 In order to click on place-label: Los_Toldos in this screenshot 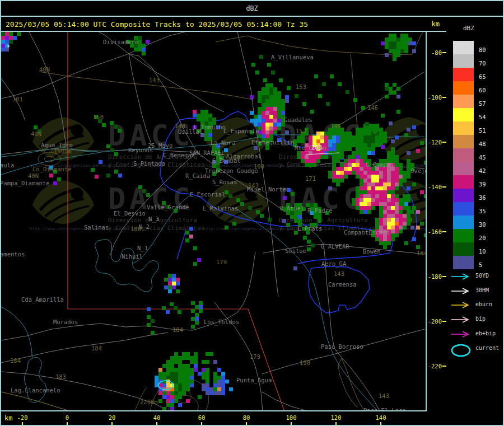, I will do `click(222, 322)`.